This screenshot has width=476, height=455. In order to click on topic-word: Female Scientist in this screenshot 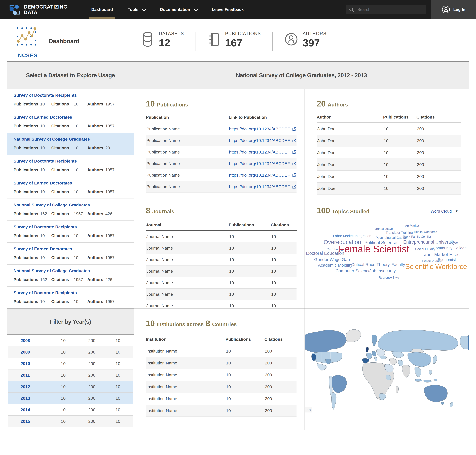, I will do `click(374, 249)`.